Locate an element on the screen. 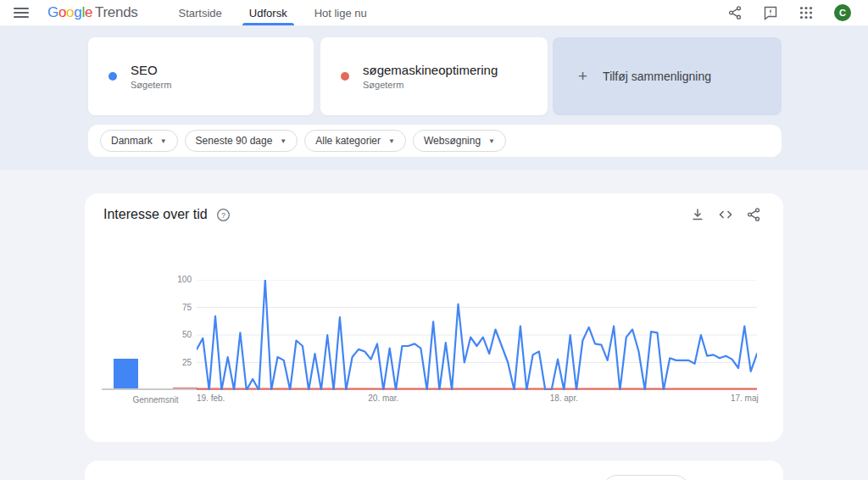  avatar: C is located at coordinates (843, 13).